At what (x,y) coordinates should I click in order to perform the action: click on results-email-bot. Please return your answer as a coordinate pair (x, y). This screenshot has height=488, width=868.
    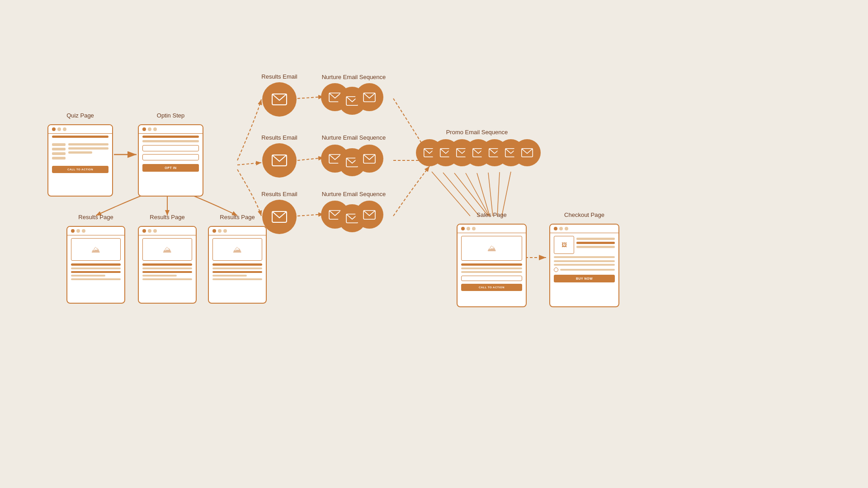
    Looking at the image, I should click on (279, 217).